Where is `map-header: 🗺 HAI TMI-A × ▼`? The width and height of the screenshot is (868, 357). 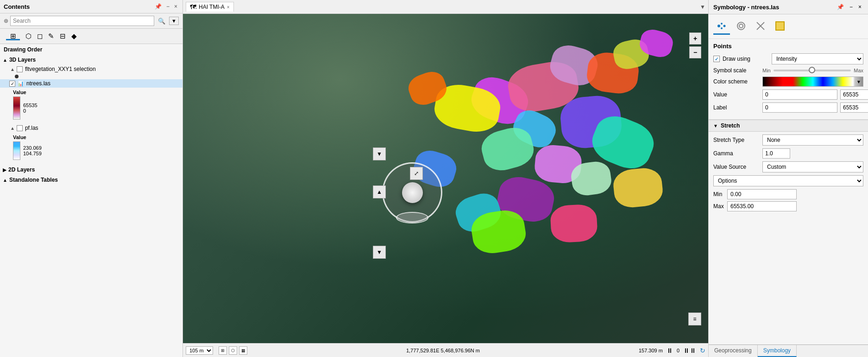
map-header: 🗺 HAI TMI-A × ▼ is located at coordinates (446, 7).